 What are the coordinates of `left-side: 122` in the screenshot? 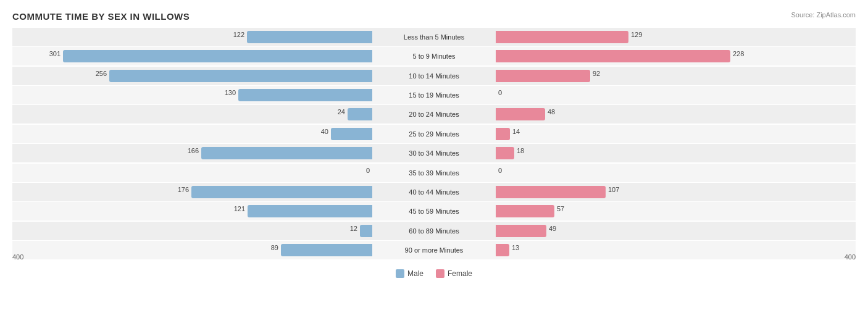 It's located at (193, 37).